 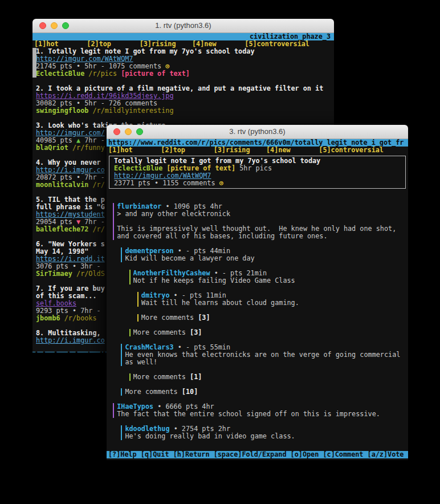 What do you see at coordinates (89, 274) in the screenshot?
I see `post-subreddit: /r/OldS` at bounding box center [89, 274].